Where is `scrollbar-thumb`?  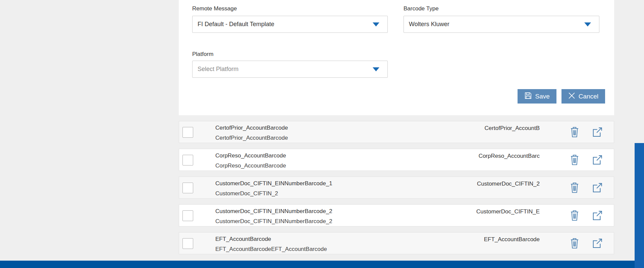
scrollbar-thumb is located at coordinates (639, 206).